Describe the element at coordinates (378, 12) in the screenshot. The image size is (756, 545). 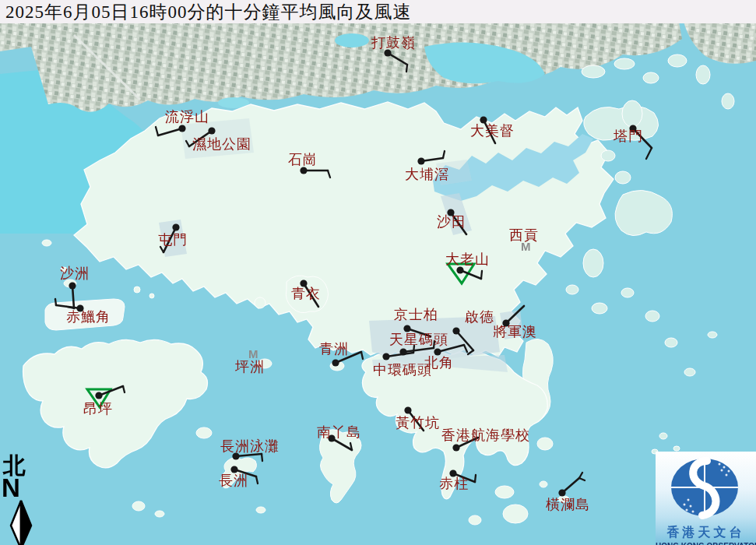
I see `title-bar: 2025年6月05日16時00分的十分鐘平均風向及風速` at that location.